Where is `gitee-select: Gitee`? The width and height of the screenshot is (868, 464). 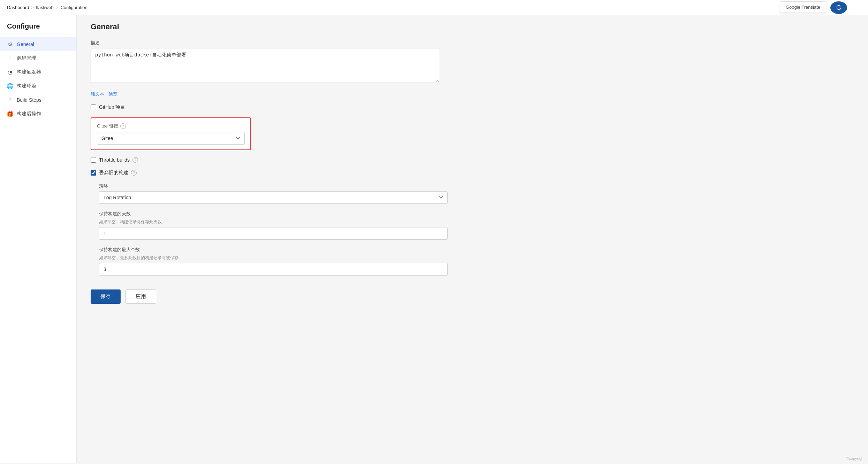 gitee-select: Gitee is located at coordinates (171, 138).